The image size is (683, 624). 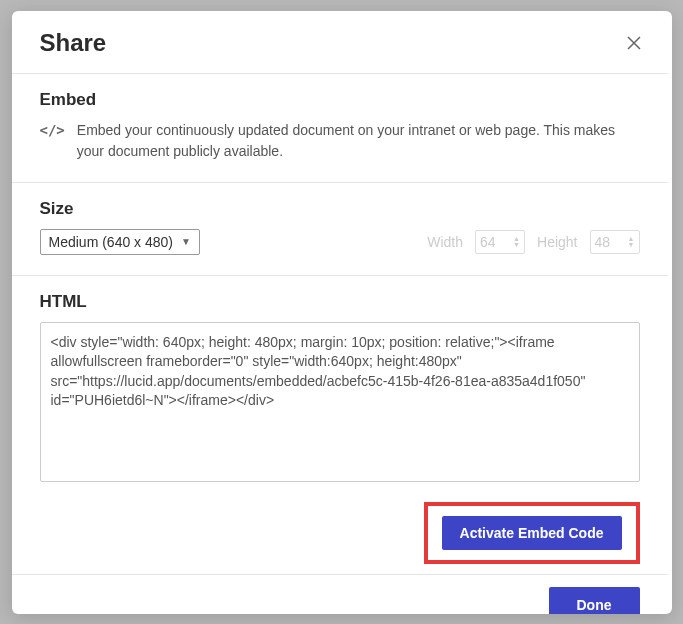 I want to click on height-stepper: ▲▼, so click(x=632, y=242).